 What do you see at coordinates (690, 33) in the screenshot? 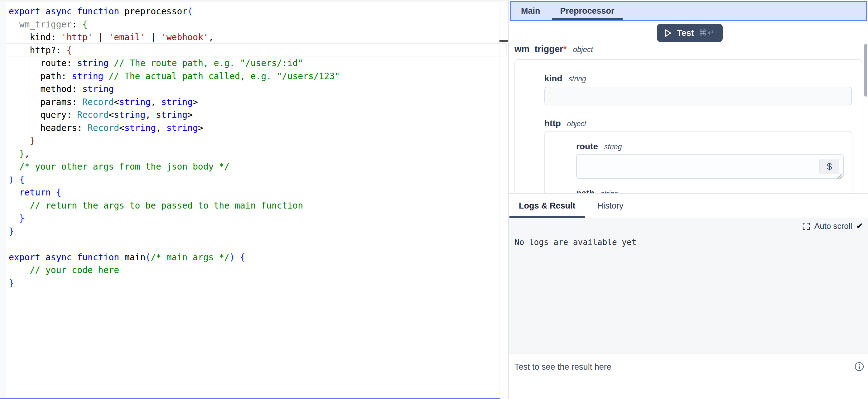
I see `test-button: Test ⌘↵` at bounding box center [690, 33].